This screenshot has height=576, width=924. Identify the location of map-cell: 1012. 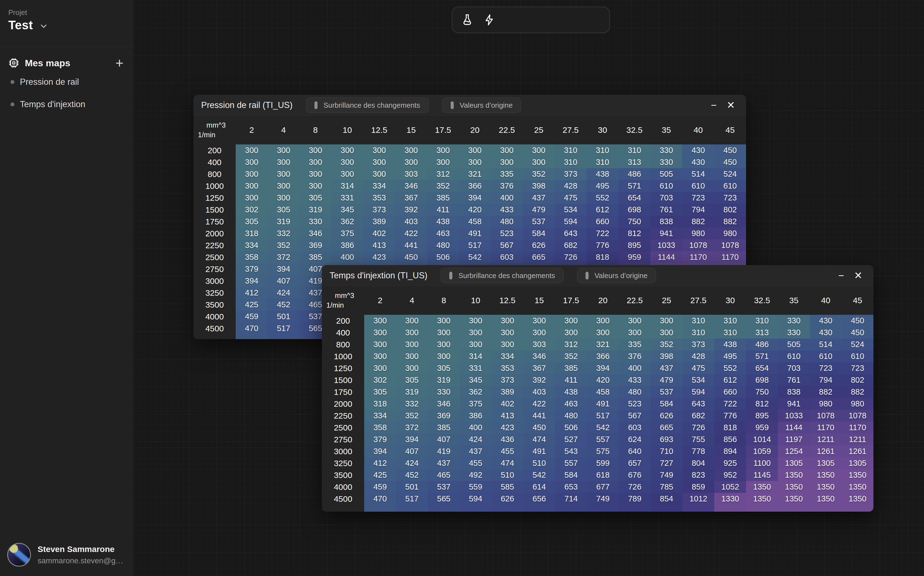
(698, 499).